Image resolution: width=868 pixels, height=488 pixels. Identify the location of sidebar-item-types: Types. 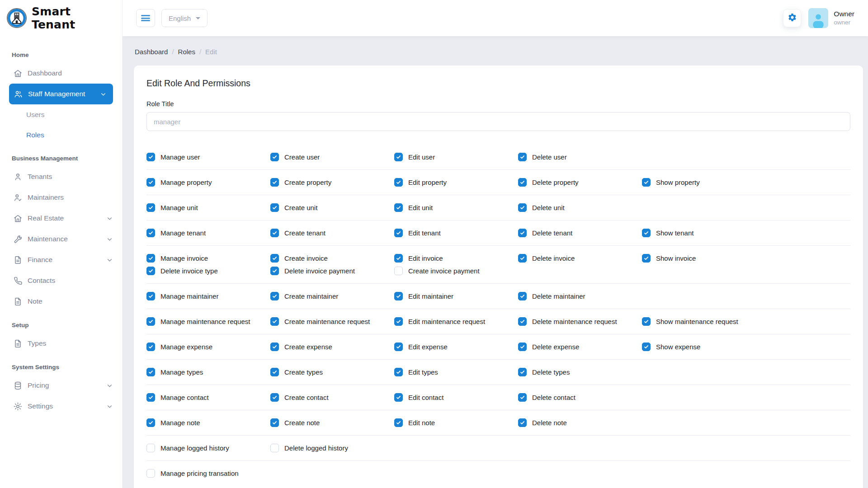
(61, 343).